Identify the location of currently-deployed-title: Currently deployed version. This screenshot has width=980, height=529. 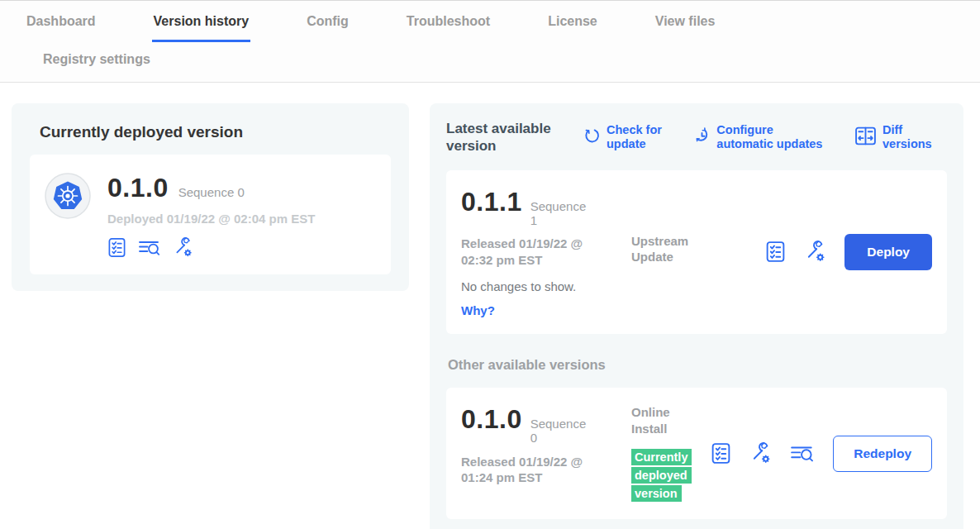
(210, 132).